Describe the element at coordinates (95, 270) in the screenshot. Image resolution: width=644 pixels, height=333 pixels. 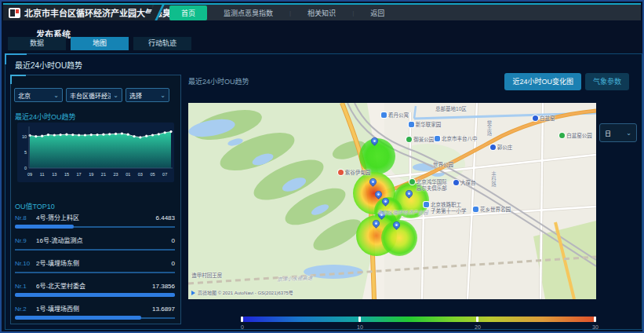
I see `ranking-list: Nr.84号-筛分上料区6.4483Nr.916号-流动监测点0Nr.102号-…` at that location.